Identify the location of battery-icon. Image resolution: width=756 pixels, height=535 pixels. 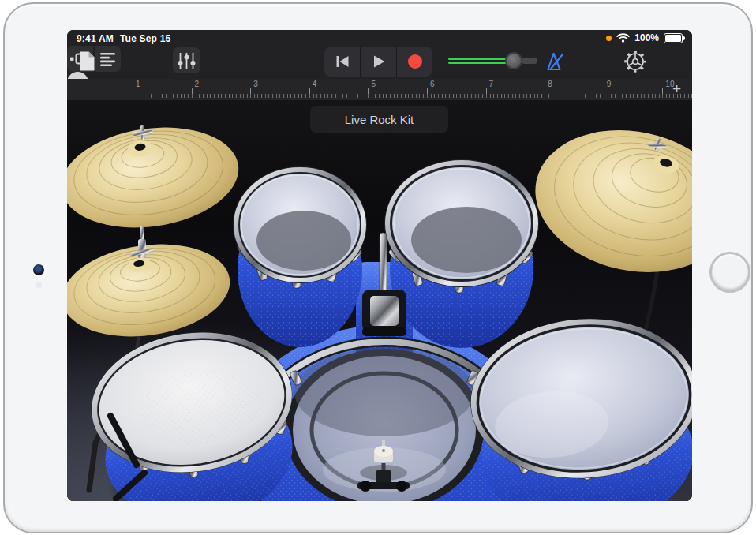
(673, 38).